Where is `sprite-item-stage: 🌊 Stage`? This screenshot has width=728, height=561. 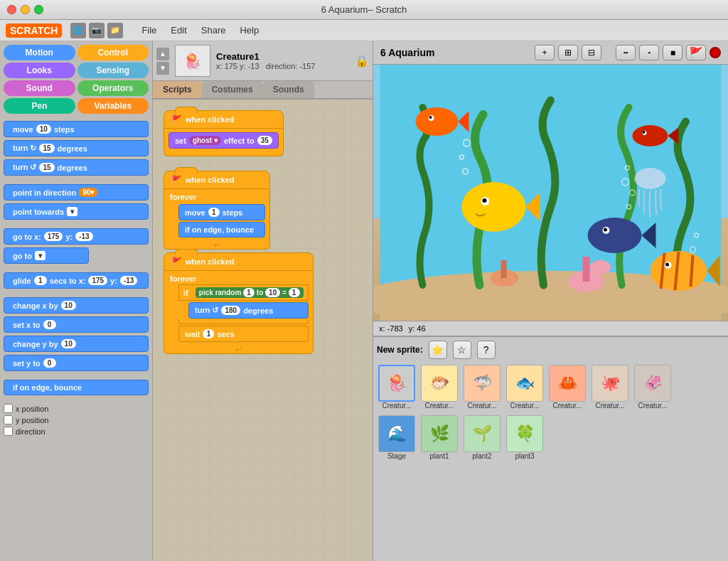 sprite-item-stage: 🌊 Stage is located at coordinates (397, 438).